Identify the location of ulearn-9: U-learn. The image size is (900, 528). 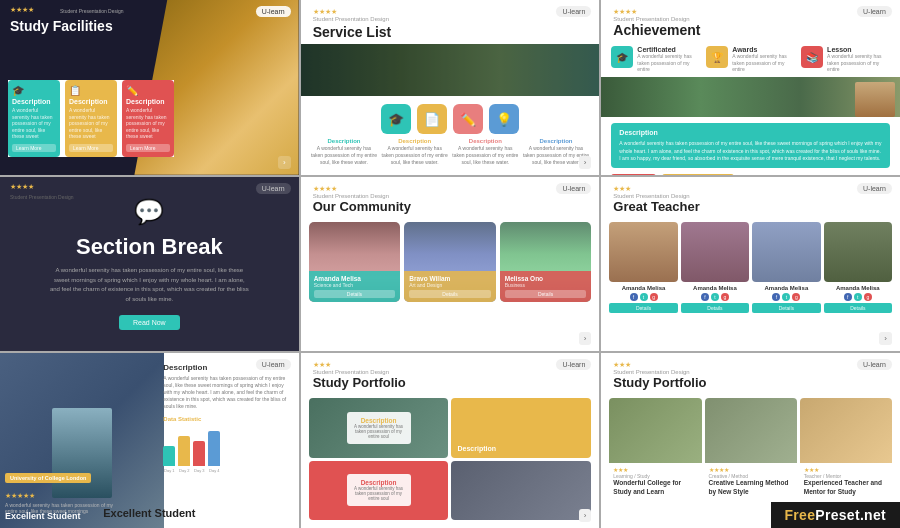
(874, 364).